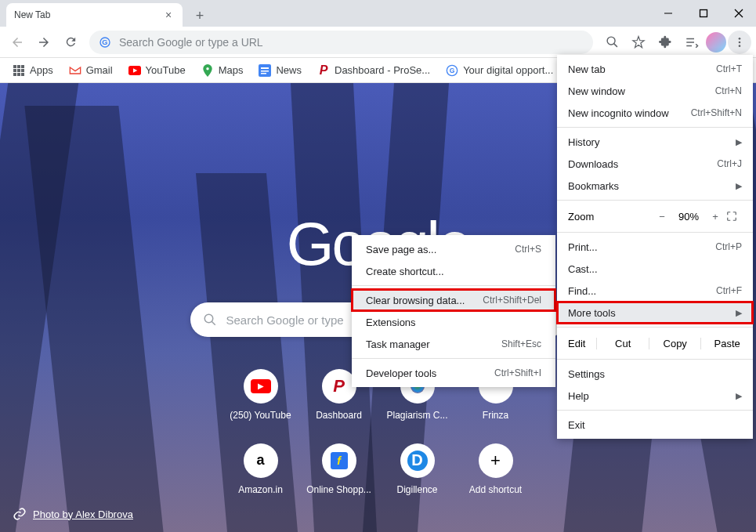  Describe the element at coordinates (454, 271) in the screenshot. I see `menu-create-shortcut: Create shortcut...` at that location.